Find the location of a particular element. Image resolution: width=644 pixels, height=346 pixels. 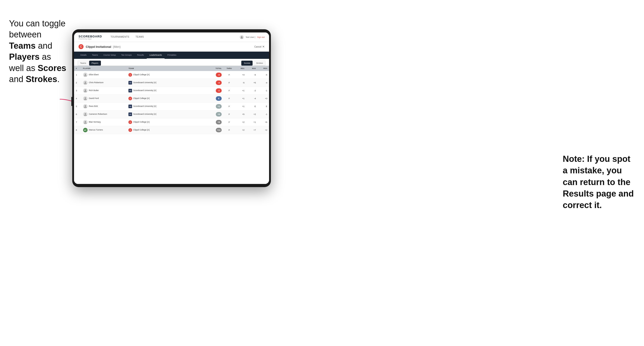

player-avatar: MT is located at coordinates (85, 130).